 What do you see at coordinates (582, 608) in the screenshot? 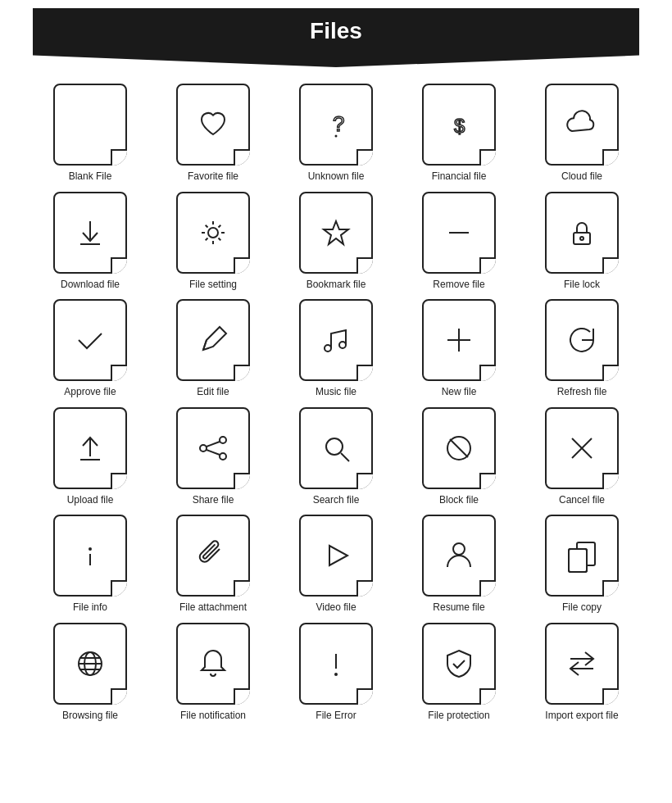
I see `file-copy-label: File copy` at bounding box center [582, 608].